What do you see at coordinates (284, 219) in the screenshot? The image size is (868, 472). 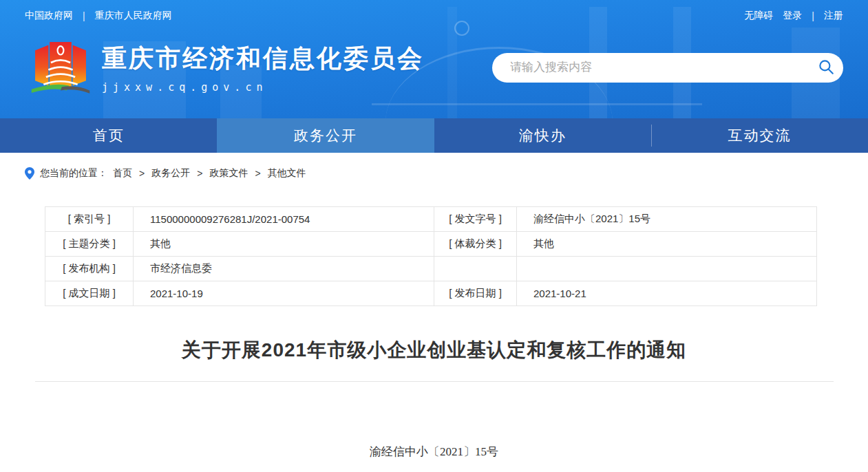 I see `meta-value-index-no: 11500000009276281J/2021-00754` at bounding box center [284, 219].